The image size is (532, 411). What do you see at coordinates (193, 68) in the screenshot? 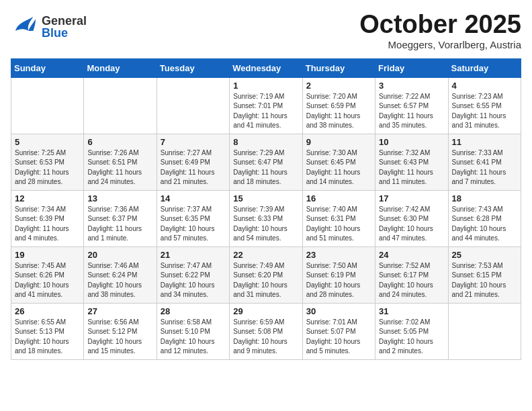
I see `weekday-header-tuesday: Tuesday` at bounding box center [193, 68].